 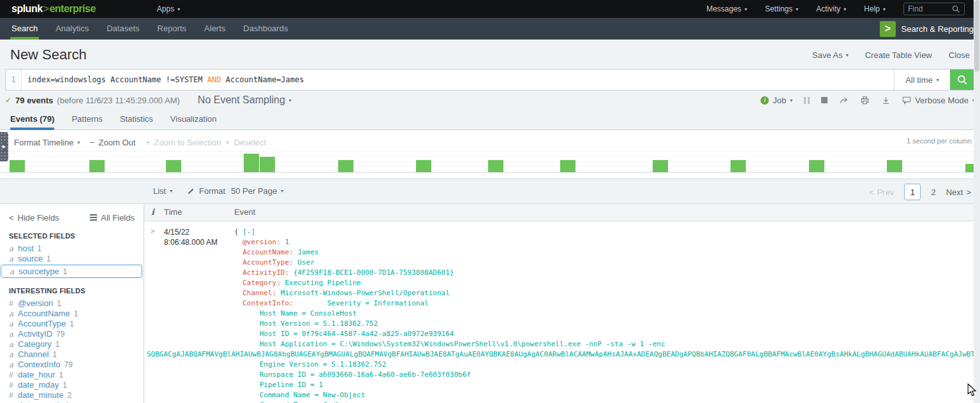 I want to click on format-timeline-menu: Format Timeline▾, so click(x=47, y=143).